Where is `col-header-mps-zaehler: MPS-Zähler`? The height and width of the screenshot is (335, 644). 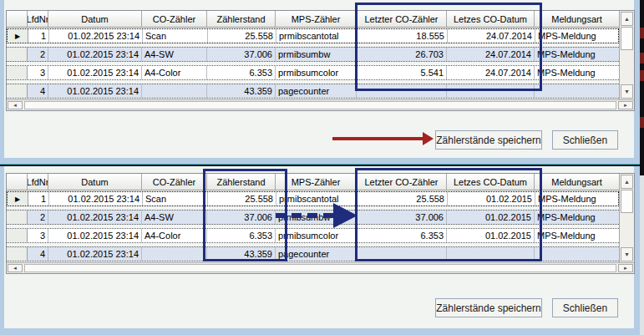 col-header-mps-zaehler: MPS-Zähler is located at coordinates (316, 18).